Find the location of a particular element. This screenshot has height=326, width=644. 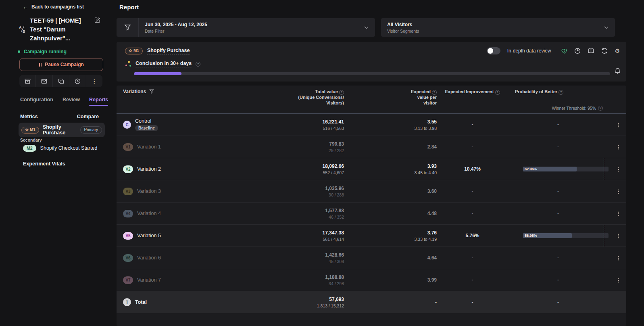

conversions-visitors: 34 / 298 is located at coordinates (336, 284).